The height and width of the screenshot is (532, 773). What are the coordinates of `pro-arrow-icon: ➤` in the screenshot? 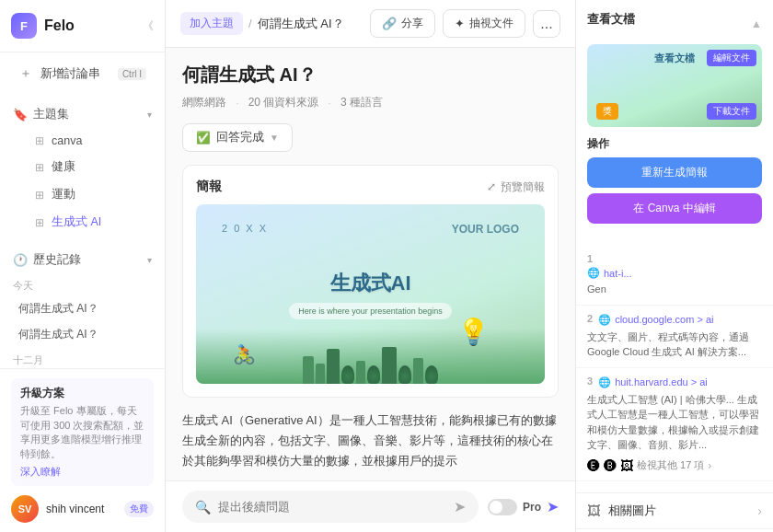 It's located at (552, 506).